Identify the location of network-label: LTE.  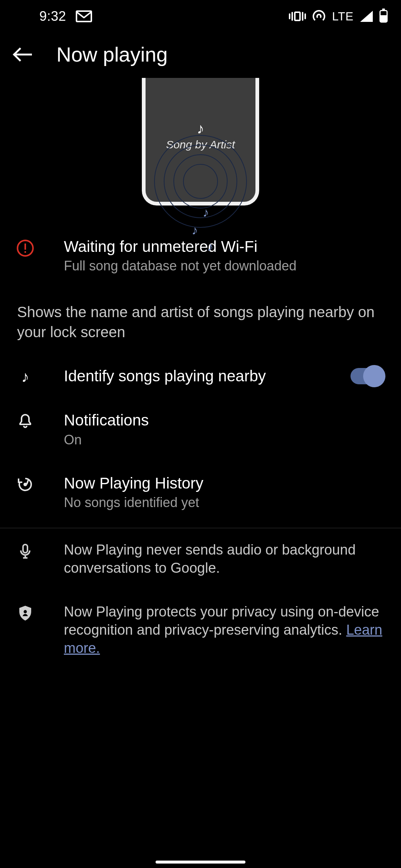
(343, 16).